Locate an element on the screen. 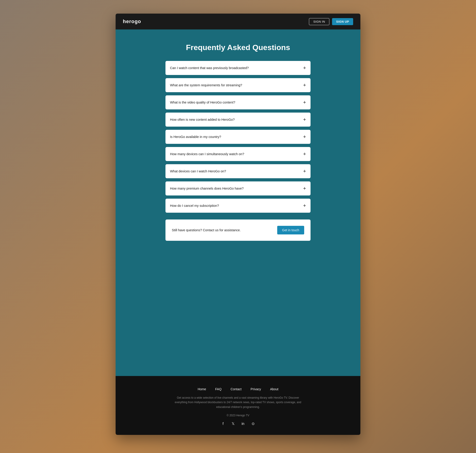 The width and height of the screenshot is (476, 453). faq-question-text: Is HeroGo available in my country? is located at coordinates (196, 137).